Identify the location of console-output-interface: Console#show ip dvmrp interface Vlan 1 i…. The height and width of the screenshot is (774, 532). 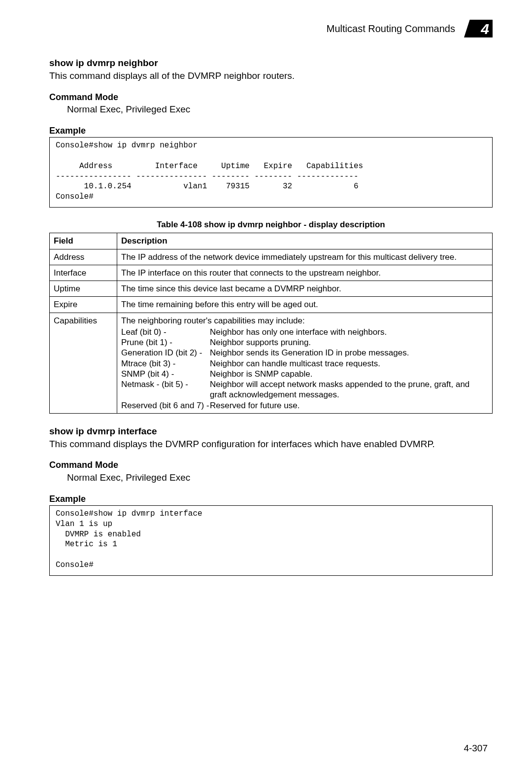
(271, 540).